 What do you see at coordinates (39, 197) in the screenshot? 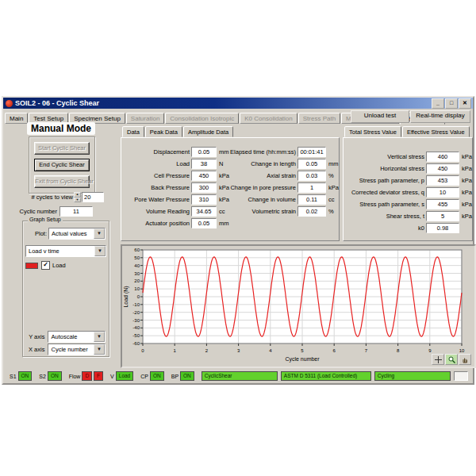
I see `cycles-to-view-label: # cycles to view` at bounding box center [39, 197].